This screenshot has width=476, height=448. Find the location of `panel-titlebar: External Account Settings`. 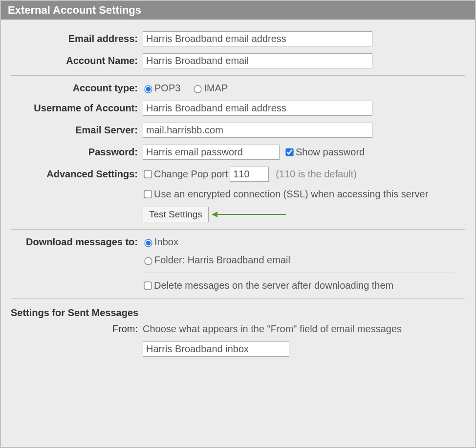

panel-titlebar: External Account Settings is located at coordinates (238, 10).